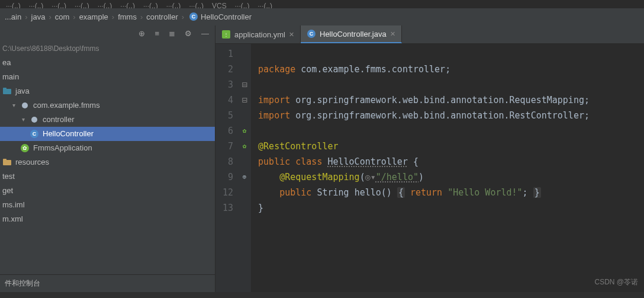  What do you see at coordinates (322, 295) in the screenshot?
I see `statusbar` at bounding box center [322, 295].